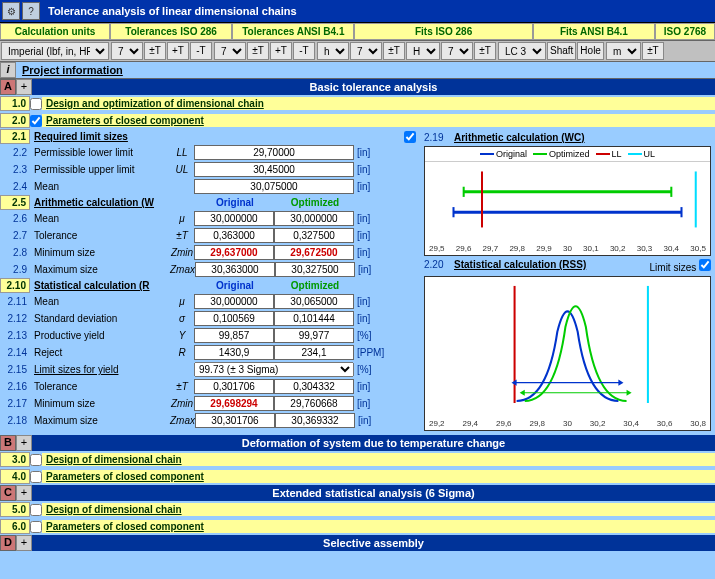 Image resolution: width=715 pixels, height=579 pixels. What do you see at coordinates (155, 51) in the screenshot?
I see `btn-pmT-1: ±T` at bounding box center [155, 51].